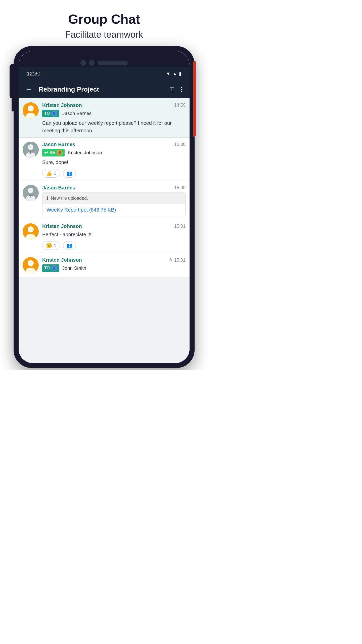 This screenshot has height=644, width=362. Describe the element at coordinates (53, 153) in the screenshot. I see `re-badge: ↩ RE 👤` at that location.